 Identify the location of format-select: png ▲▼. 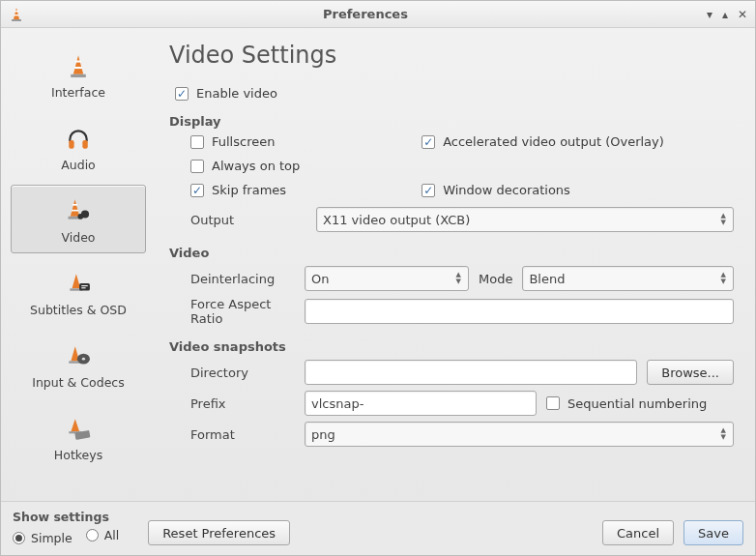
(519, 434).